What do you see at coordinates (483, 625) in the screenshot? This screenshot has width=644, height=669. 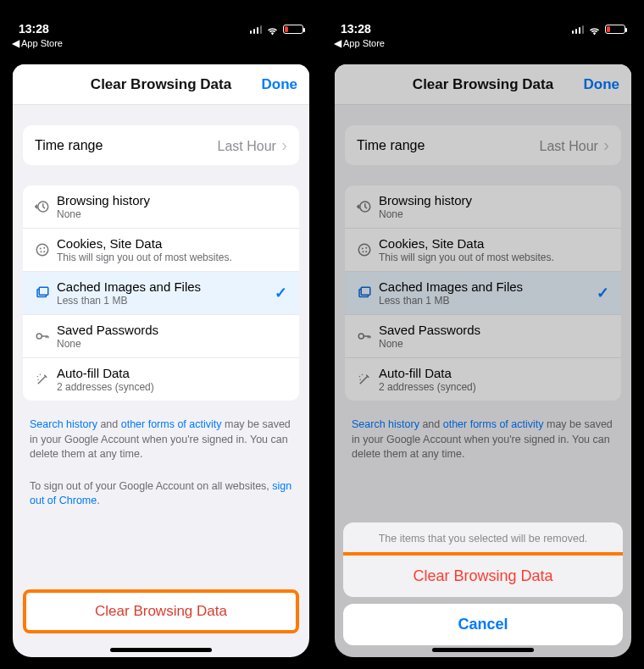 I see `cancel-button: Cancel` at bounding box center [483, 625].